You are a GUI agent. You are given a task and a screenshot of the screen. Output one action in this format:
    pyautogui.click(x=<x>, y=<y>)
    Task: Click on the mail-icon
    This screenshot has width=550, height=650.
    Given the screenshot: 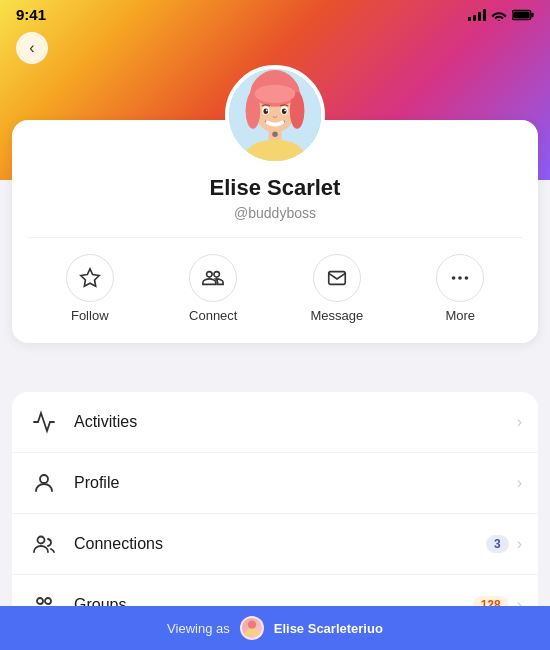 What is the action you would take?
    pyautogui.click(x=337, y=278)
    